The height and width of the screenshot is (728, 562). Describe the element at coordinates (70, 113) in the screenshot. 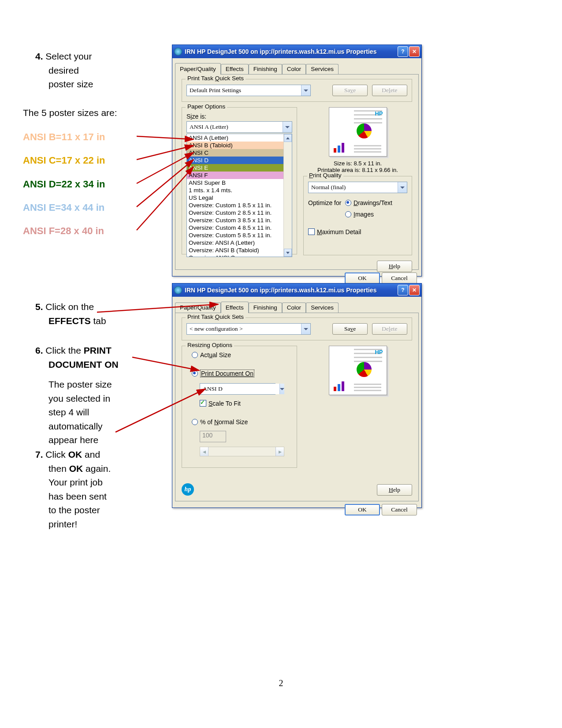

I see `sizes-header: The 5 poster sizes are:` at that location.